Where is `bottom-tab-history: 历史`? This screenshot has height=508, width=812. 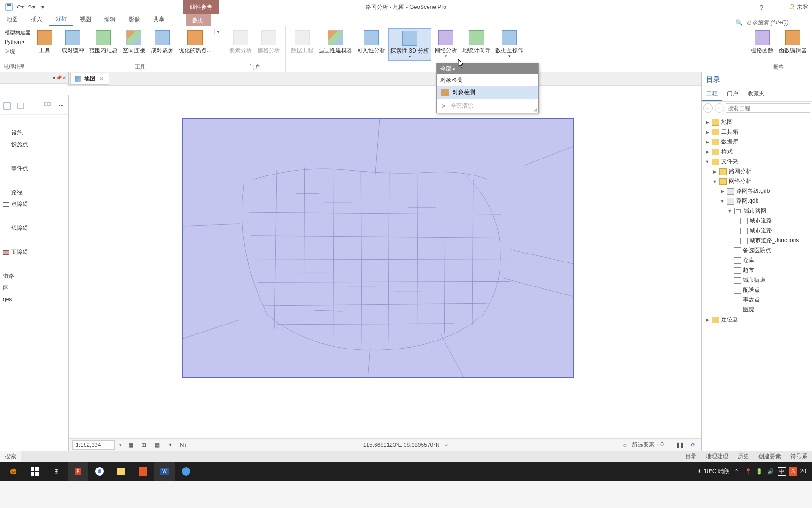
bottom-tab-history: 历史 is located at coordinates (743, 456).